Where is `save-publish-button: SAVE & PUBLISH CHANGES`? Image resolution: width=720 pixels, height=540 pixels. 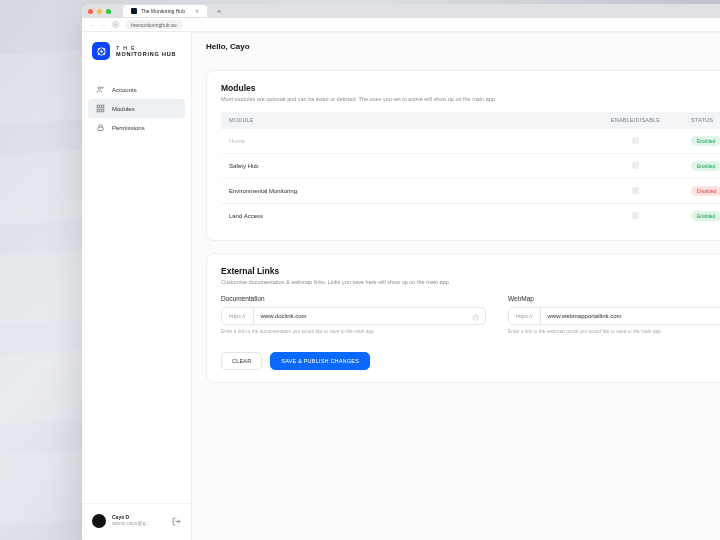
save-publish-button: SAVE & PUBLISH CHANGES is located at coordinates (320, 361).